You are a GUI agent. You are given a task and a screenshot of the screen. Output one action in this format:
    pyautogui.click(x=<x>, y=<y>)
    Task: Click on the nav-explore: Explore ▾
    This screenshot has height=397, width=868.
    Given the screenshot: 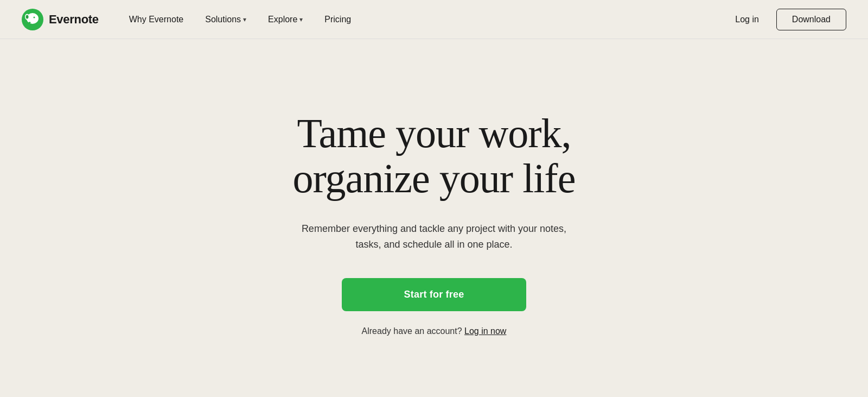 What is the action you would take?
    pyautogui.click(x=285, y=20)
    